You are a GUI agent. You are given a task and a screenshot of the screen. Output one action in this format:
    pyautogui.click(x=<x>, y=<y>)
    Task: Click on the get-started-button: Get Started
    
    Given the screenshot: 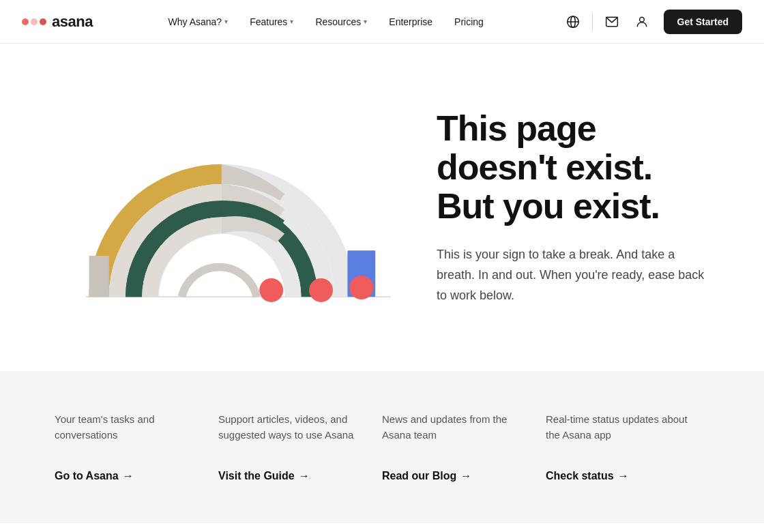 What is the action you would take?
    pyautogui.click(x=703, y=22)
    